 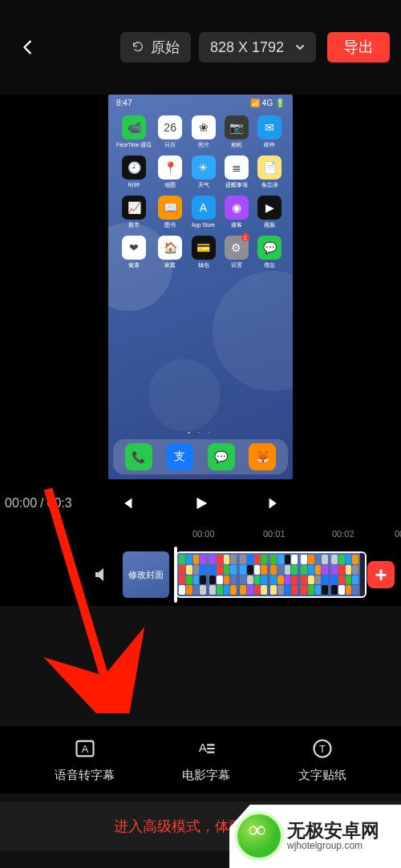 I want to click on watermark-logo-icon: ∞, so click(x=259, y=836).